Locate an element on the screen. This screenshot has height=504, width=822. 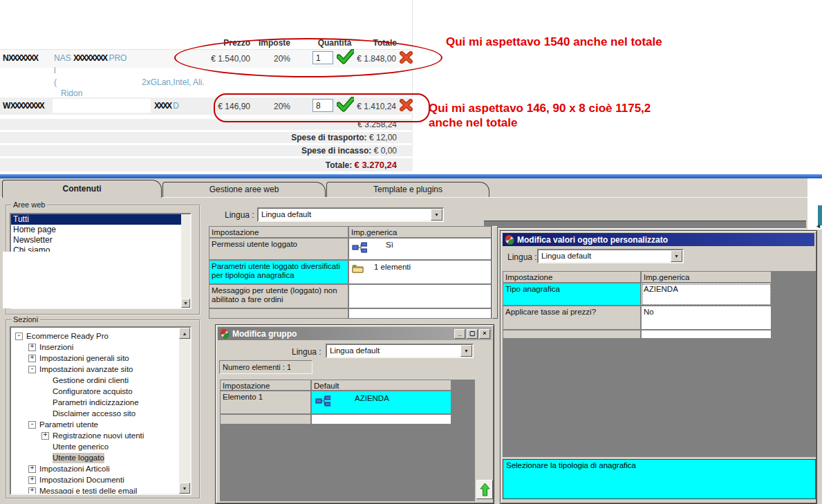
move-up-button is located at coordinates (485, 489).